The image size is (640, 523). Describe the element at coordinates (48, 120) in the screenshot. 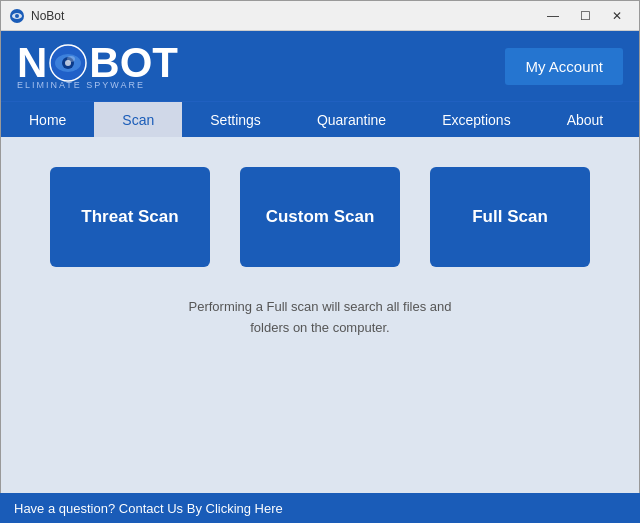

I see `tab-home: Home` at that location.